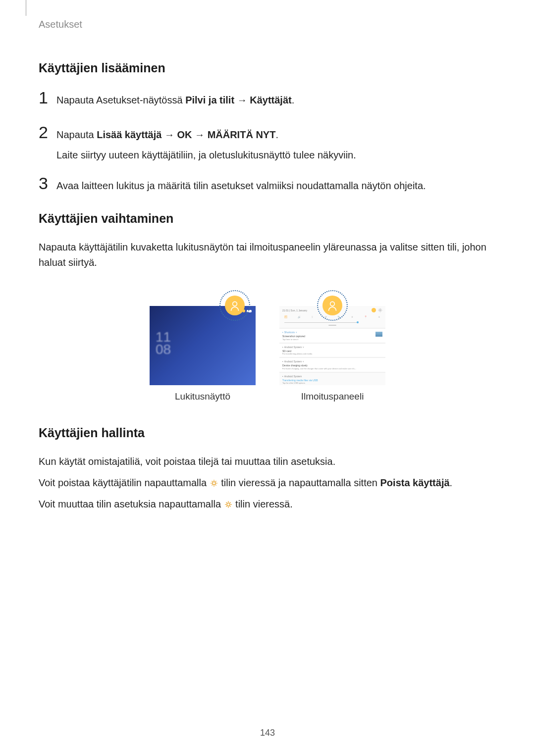 This screenshot has width=535, height=756. What do you see at coordinates (131, 504) in the screenshot?
I see `text: Voit muuttaa tilin asetuksia napauttamal…` at bounding box center [131, 504].